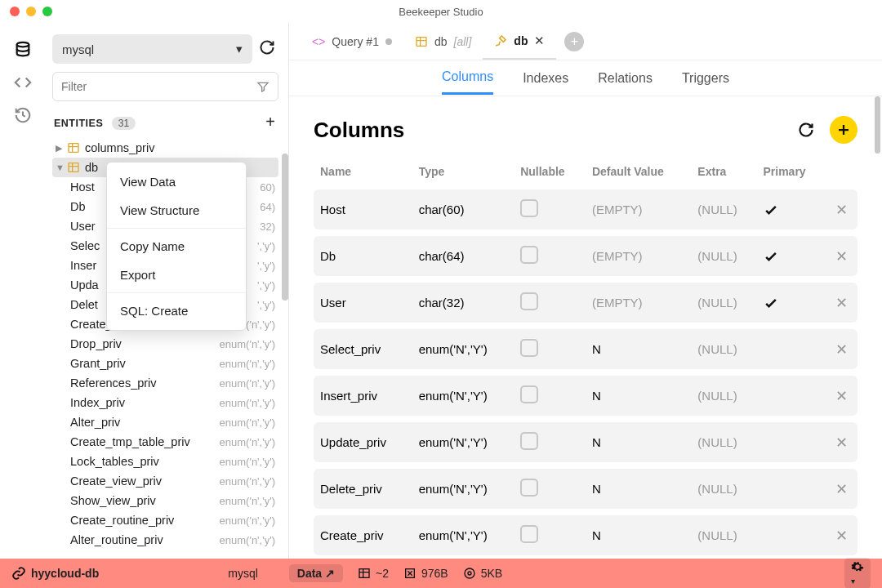 This screenshot has width=882, height=588. What do you see at coordinates (176, 247) in the screenshot?
I see `context-menu: View Data View Structure Copy Name Expor…` at bounding box center [176, 247].